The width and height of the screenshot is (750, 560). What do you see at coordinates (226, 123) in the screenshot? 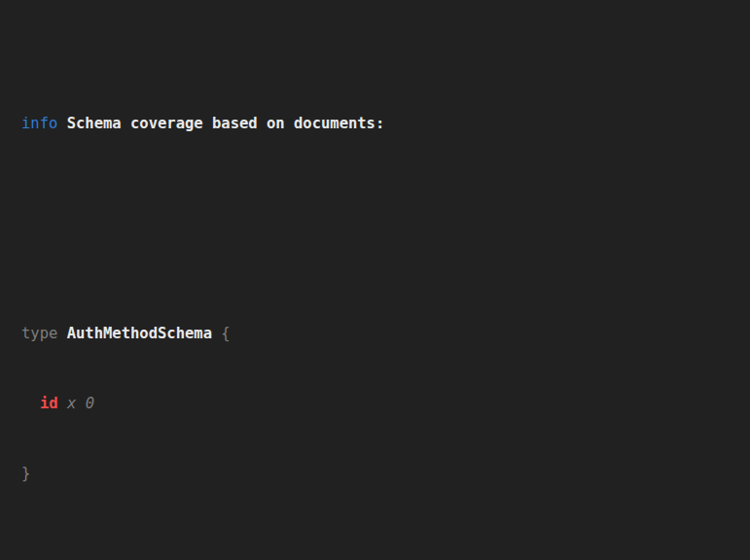
I see `coverage-header-message: Schema coverage based on documents:` at bounding box center [226, 123].